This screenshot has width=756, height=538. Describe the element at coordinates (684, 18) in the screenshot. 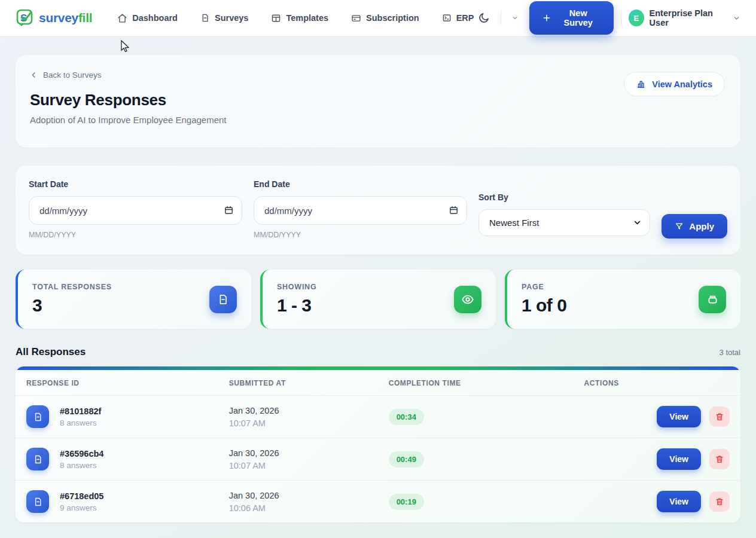

I see `user-menu: E Enterprise Plan User` at that location.